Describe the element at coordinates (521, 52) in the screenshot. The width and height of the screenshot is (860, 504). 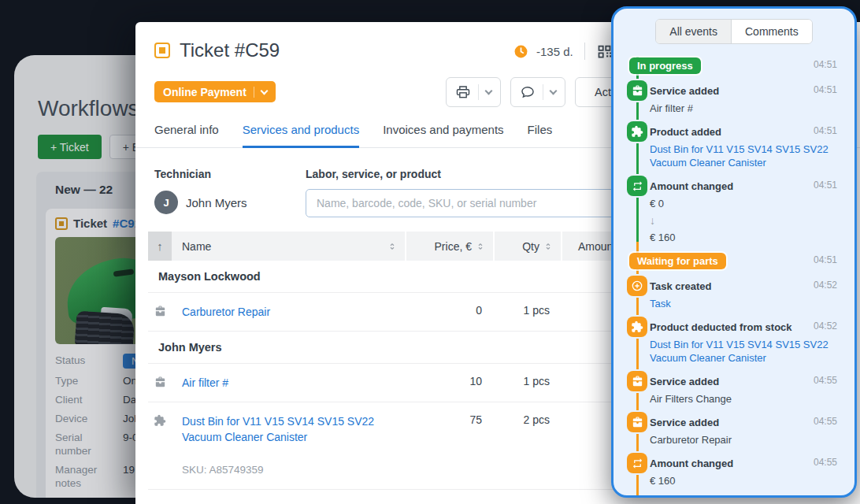
I see `overdue-clock-icon` at that location.